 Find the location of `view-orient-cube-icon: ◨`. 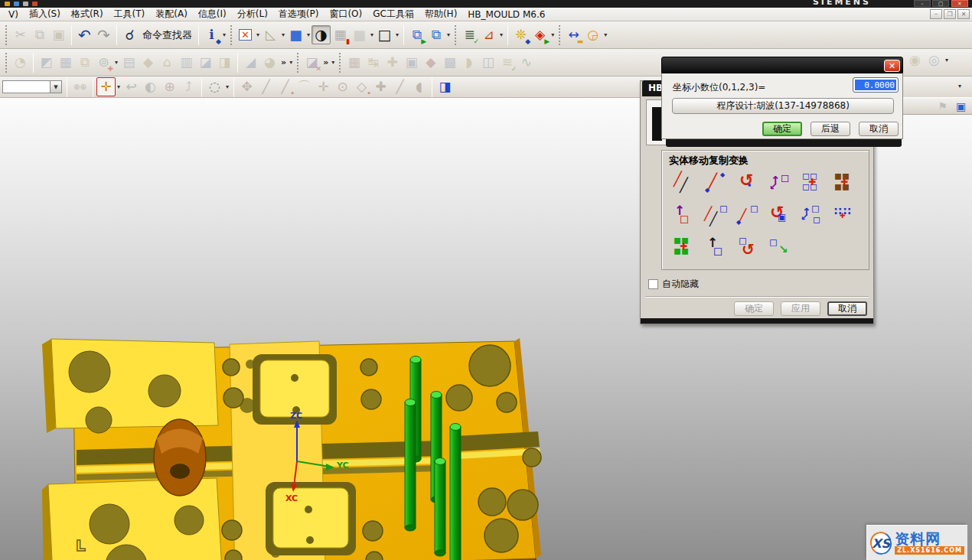

view-orient-cube-icon: ◨ is located at coordinates (445, 87).